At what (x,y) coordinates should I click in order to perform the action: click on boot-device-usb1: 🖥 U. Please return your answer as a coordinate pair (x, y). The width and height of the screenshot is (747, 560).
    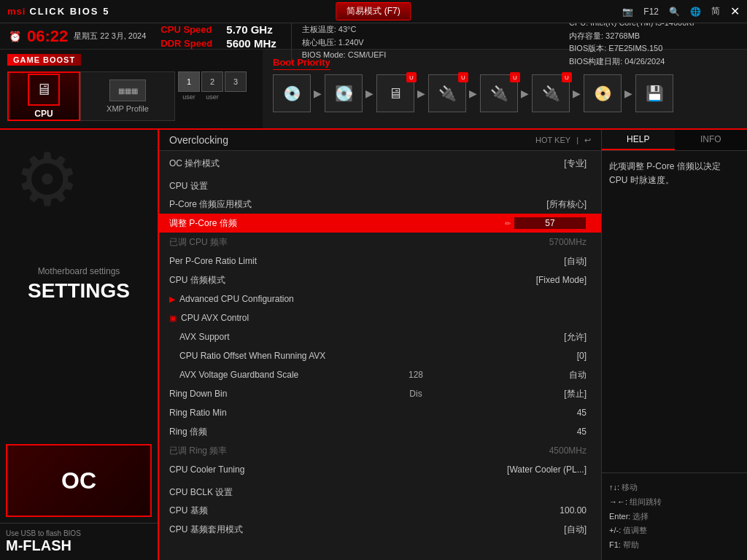
    Looking at the image, I should click on (395, 93).